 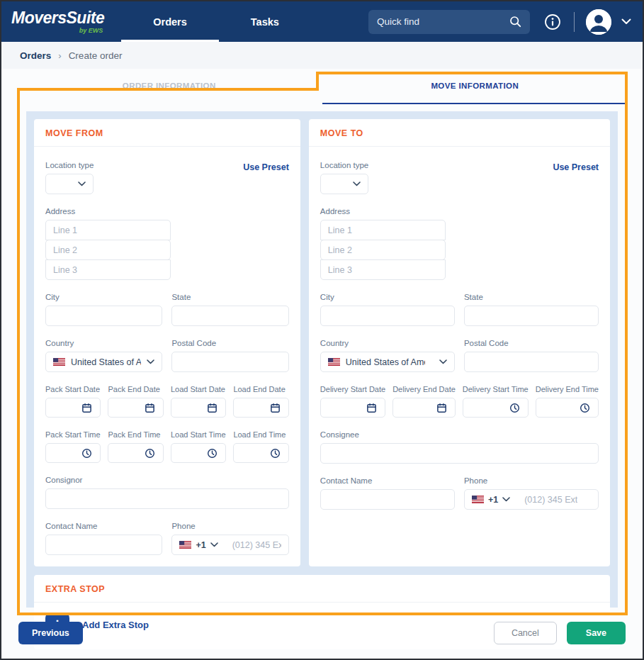 I want to click on move-to-address-line1-input, so click(x=383, y=230).